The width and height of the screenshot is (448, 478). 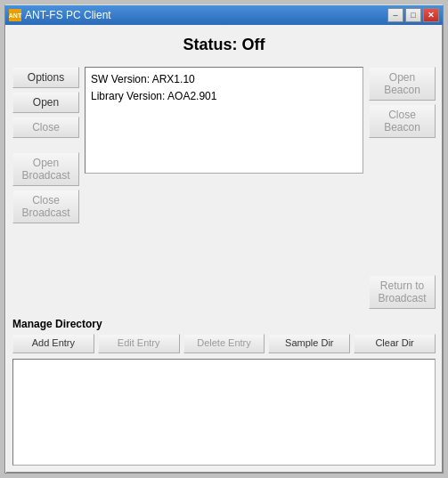 I want to click on sw-version-text: SW Version: ARX1.10, so click(x=224, y=80).